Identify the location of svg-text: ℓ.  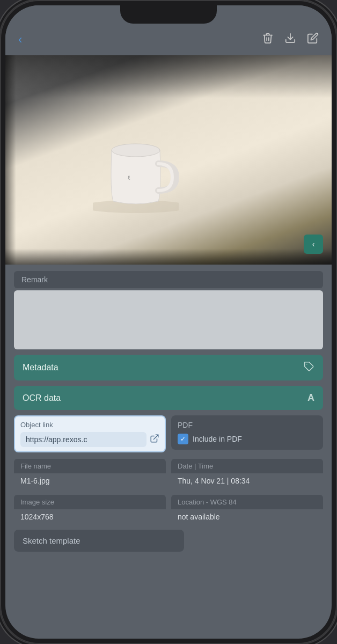
(129, 178).